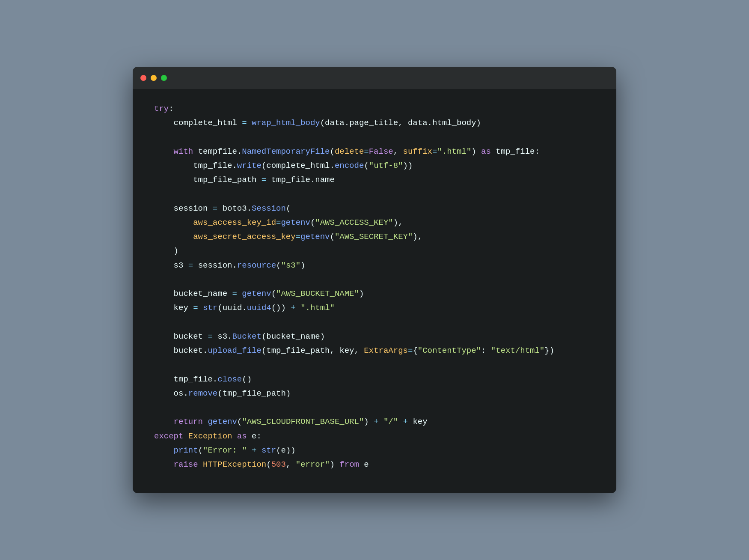 The image size is (749, 560). I want to click on line-bucket-name: bucket_name = getenv("AWS_BUCKET_NAME"), so click(374, 294).